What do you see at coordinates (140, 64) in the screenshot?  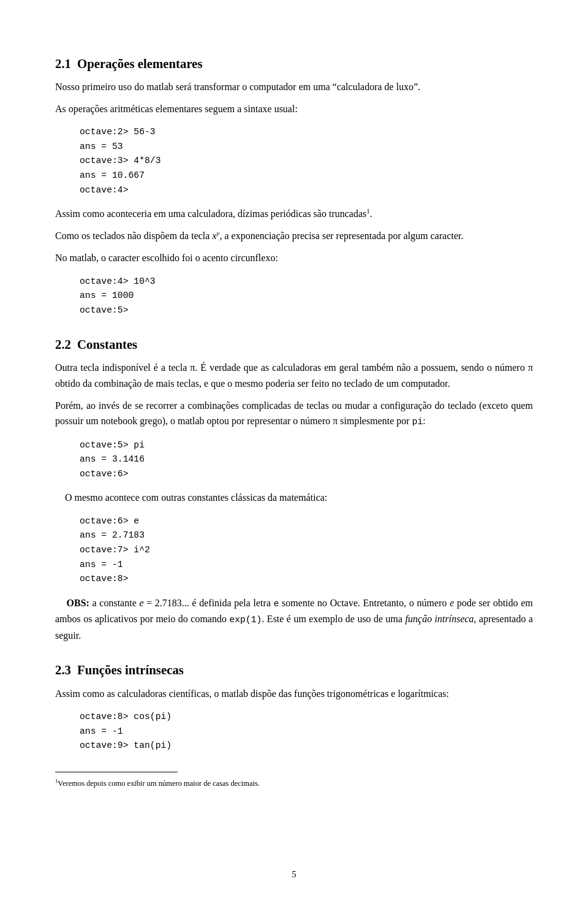 I see `section-2-1-title: Operações elementares` at bounding box center [140, 64].